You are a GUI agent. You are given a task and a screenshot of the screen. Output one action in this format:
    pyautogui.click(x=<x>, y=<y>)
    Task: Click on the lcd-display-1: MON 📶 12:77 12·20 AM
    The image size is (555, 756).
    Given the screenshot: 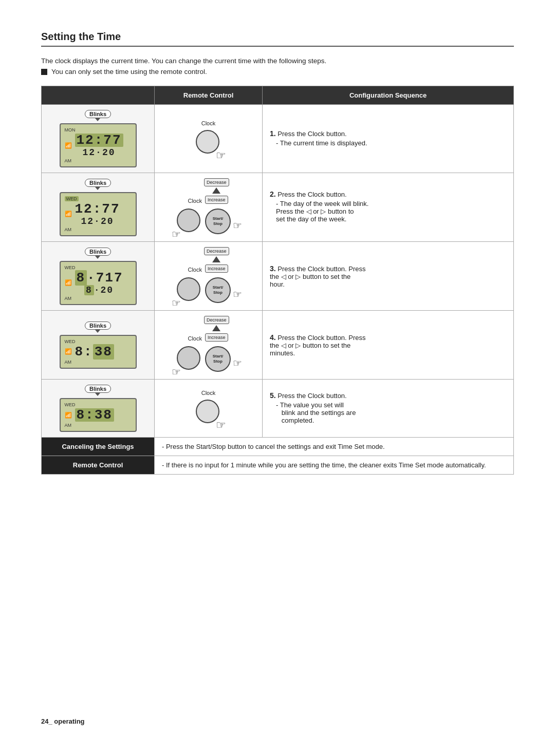 What is the action you would take?
    pyautogui.click(x=98, y=145)
    